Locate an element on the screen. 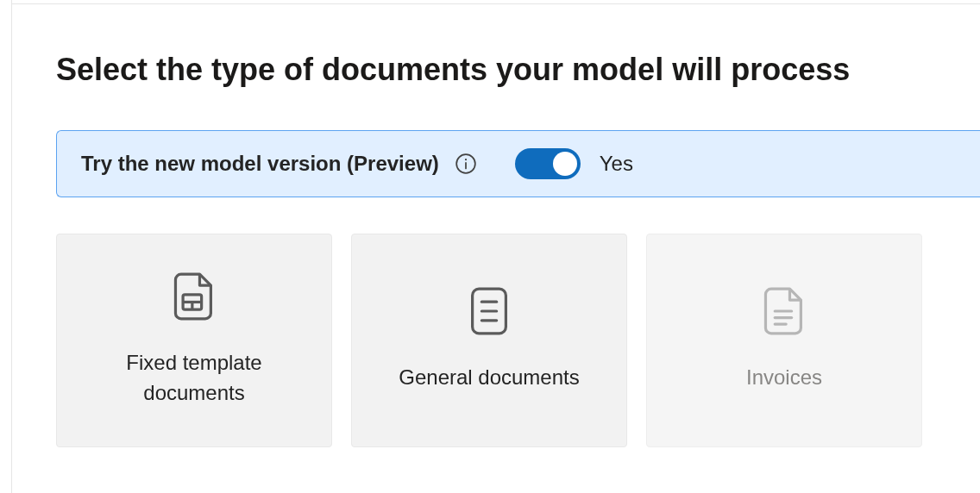 The width and height of the screenshot is (980, 493). preview-banner: Try the new model version (Preview) Yes is located at coordinates (518, 164).